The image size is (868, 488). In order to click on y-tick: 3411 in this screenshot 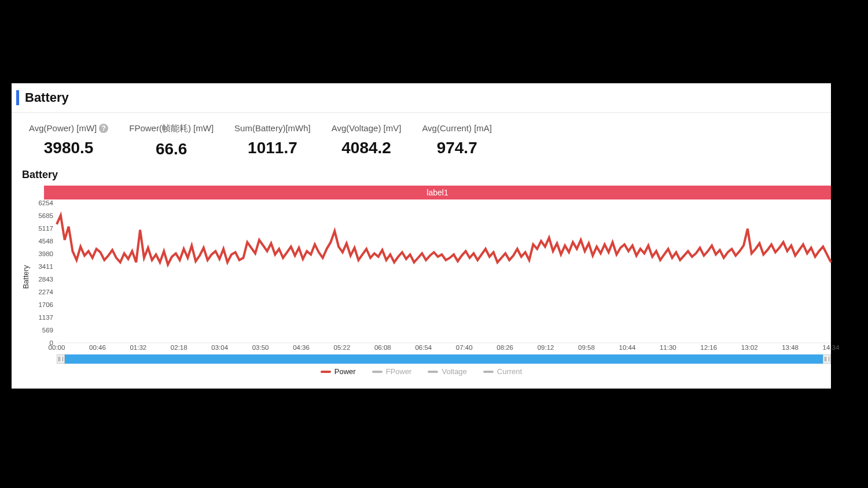, I will do `click(46, 267)`.